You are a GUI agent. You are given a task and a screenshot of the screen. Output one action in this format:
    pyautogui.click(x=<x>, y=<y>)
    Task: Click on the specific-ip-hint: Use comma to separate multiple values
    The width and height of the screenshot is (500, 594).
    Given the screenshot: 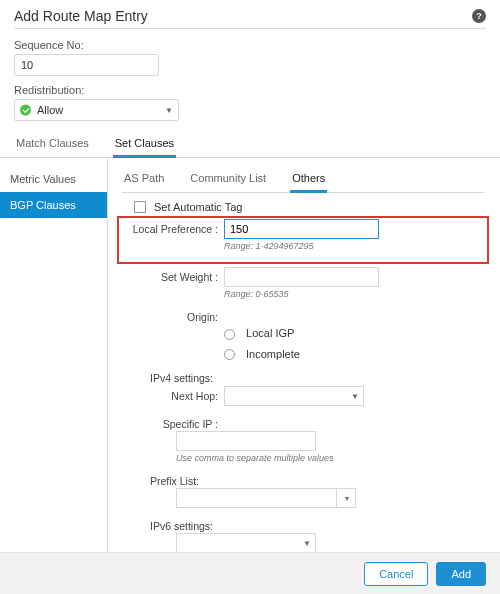 What is the action you would take?
    pyautogui.click(x=330, y=458)
    